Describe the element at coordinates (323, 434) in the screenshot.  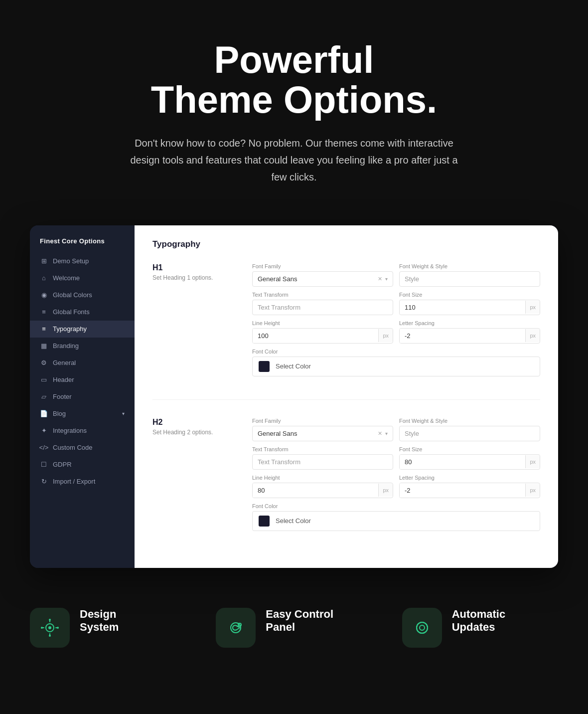
I see `h2-font-family-input: General Sans ✕ ▾` at that location.